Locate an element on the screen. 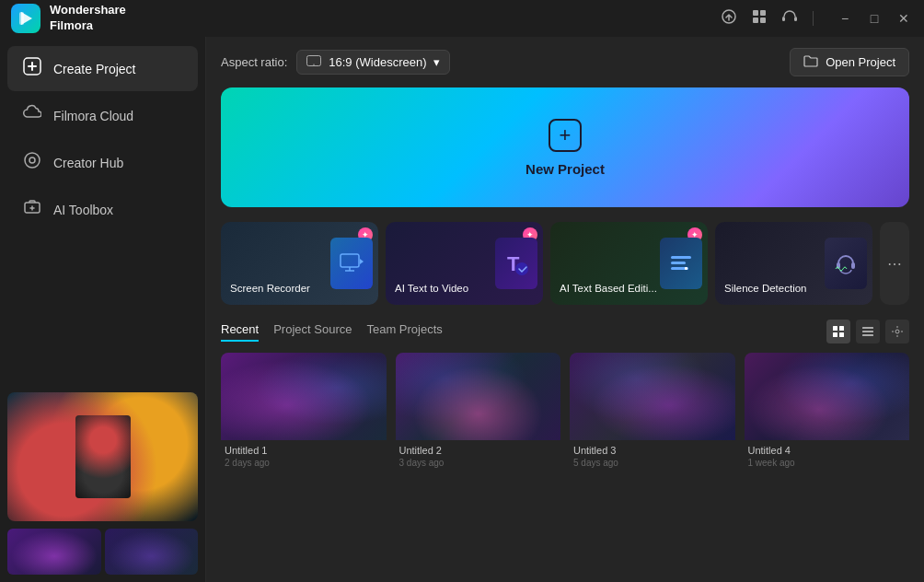 This screenshot has width=924, height=582. sidebar-item-label: Filmora Cloud is located at coordinates (94, 116).